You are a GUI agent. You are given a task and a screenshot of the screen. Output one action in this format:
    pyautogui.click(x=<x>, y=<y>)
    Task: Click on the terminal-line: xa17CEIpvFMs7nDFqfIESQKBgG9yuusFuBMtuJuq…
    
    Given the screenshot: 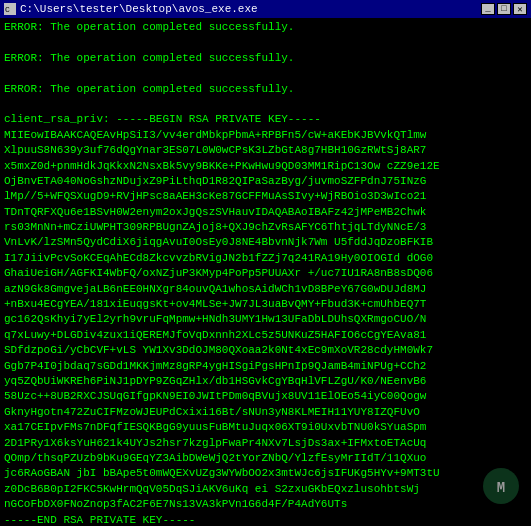 What is the action you would take?
    pyautogui.click(x=266, y=428)
    